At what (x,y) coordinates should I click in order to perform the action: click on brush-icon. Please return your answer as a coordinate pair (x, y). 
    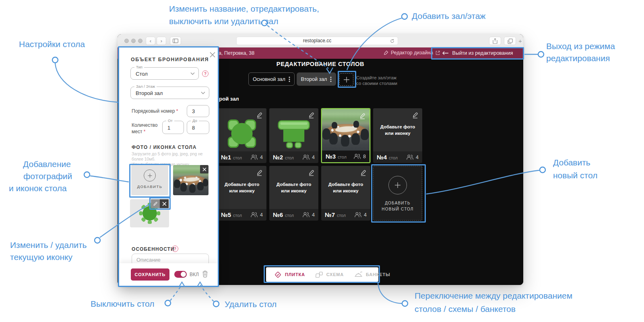
    Looking at the image, I should click on (386, 53).